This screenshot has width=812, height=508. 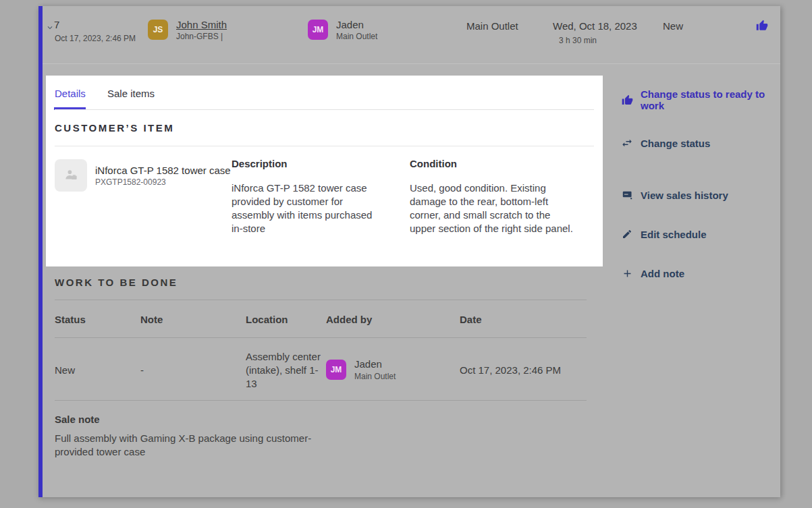 I want to click on item-name: iNforca GT-P 1582 tower case, so click(x=163, y=170).